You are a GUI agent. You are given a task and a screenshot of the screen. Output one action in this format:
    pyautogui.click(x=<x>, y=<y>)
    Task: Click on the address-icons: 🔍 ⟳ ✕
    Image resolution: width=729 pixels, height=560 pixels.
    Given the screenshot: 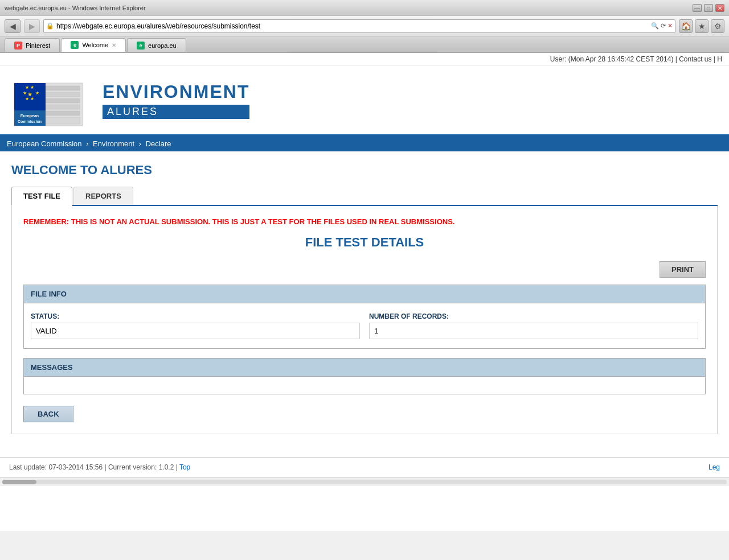 What is the action you would take?
    pyautogui.click(x=662, y=26)
    